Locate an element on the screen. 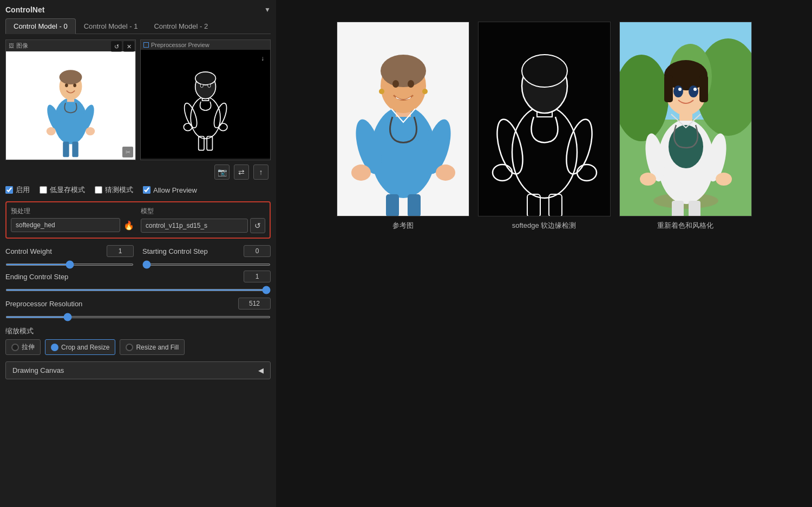 The height and width of the screenshot is (507, 812). control-weight-label: Control Weight is located at coordinates (49, 251).